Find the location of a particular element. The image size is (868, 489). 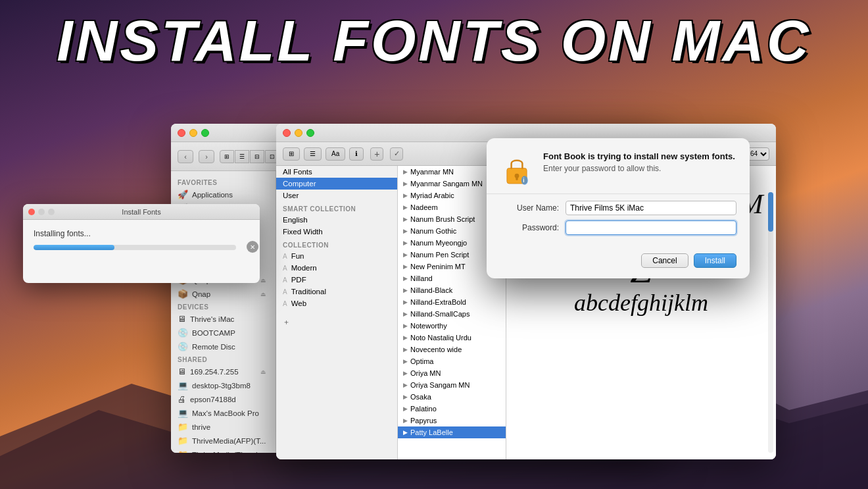

fb-user: User is located at coordinates (337, 195).